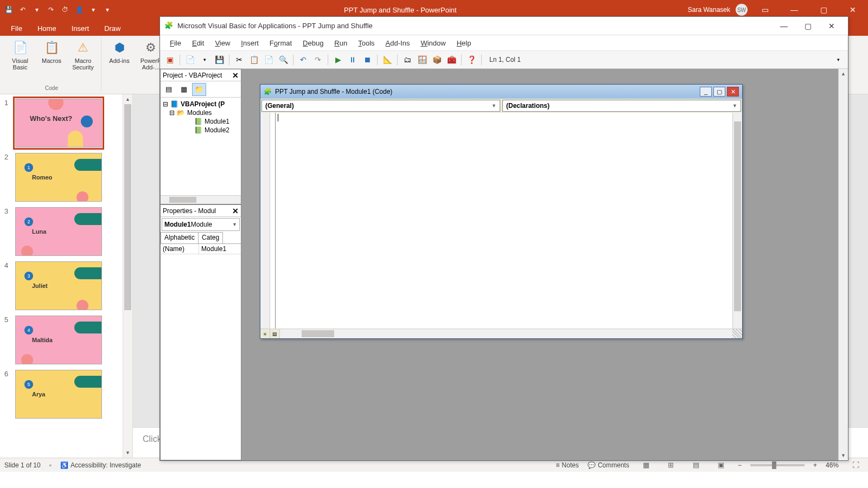  What do you see at coordinates (250, 43) in the screenshot?
I see `menu-insert: Insert` at bounding box center [250, 43].